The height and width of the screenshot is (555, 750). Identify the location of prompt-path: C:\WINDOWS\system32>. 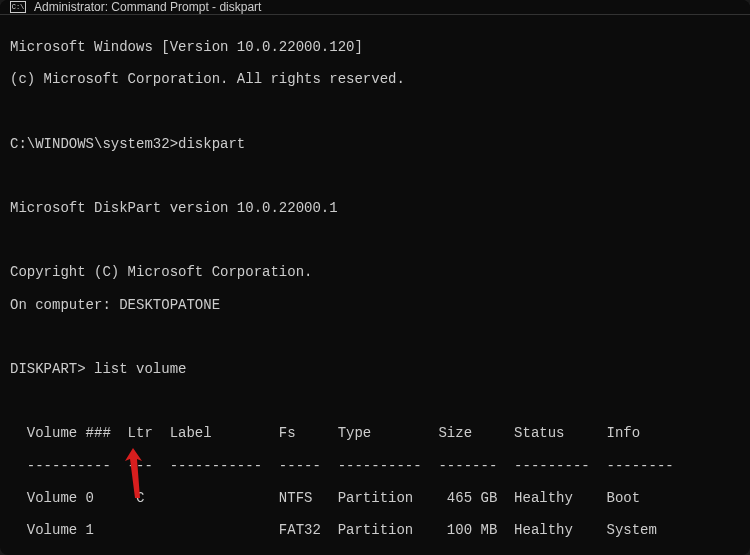
(94, 144).